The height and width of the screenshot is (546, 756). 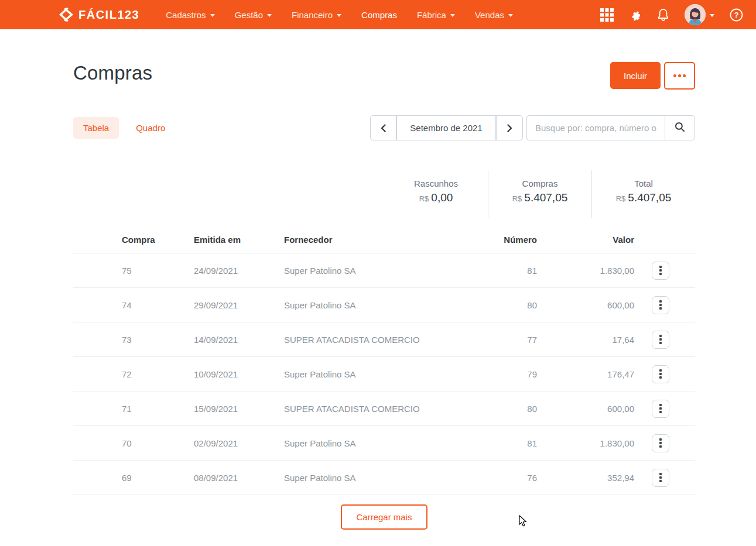 I want to click on gear-icon, so click(x=635, y=15).